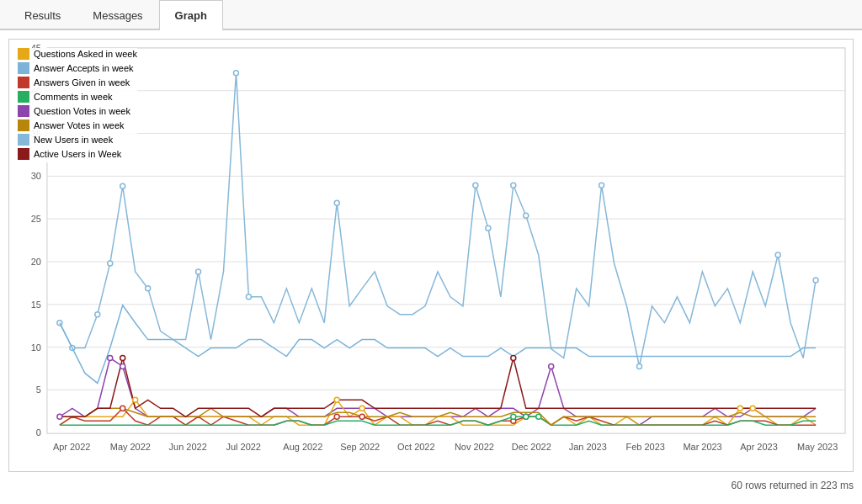 The height and width of the screenshot is (504, 862). Describe the element at coordinates (24, 154) in the screenshot. I see `legend-color-active-users` at that location.